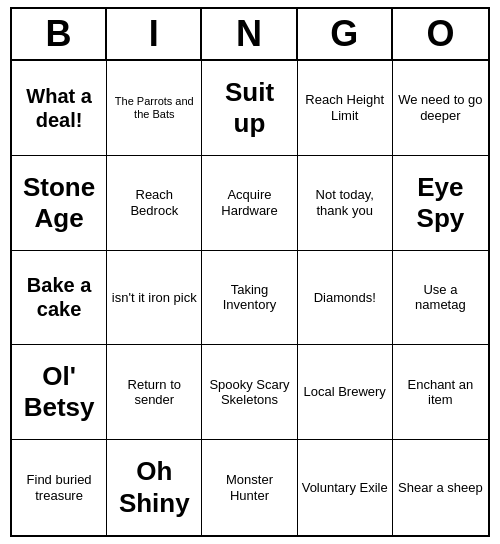 Image resolution: width=500 pixels, height=544 pixels. I want to click on header-letter-n: N, so click(250, 34).